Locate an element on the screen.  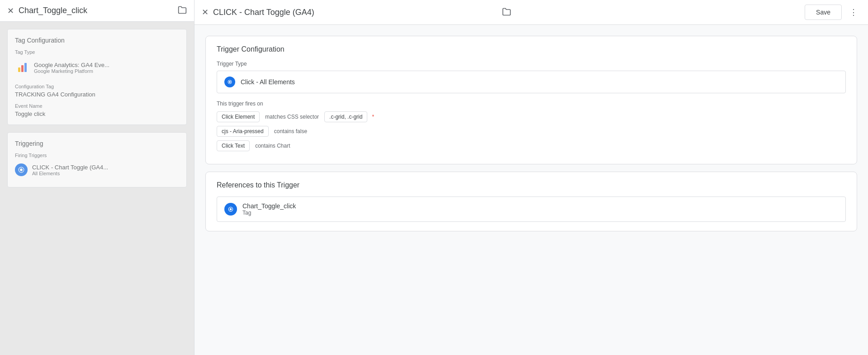
event-name-value: Toggle click is located at coordinates (97, 114).